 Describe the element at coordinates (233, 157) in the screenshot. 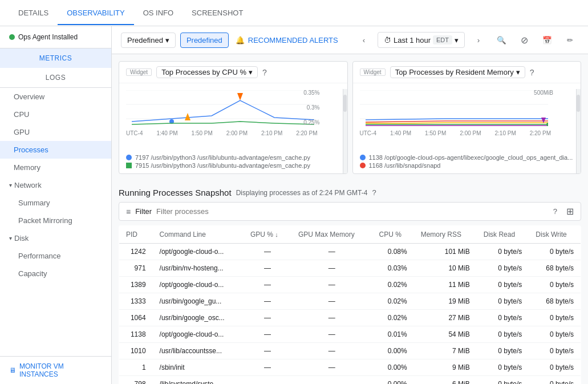

I see `legend-item-1: 7197 /usr/bin/python3 /usr/lib/ubuntu-ad…` at that location.